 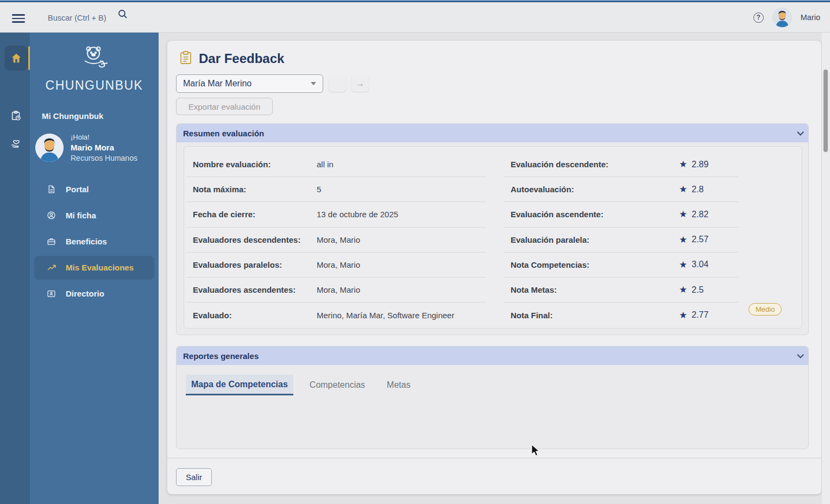 I want to click on hand-heart-icon, so click(x=16, y=143).